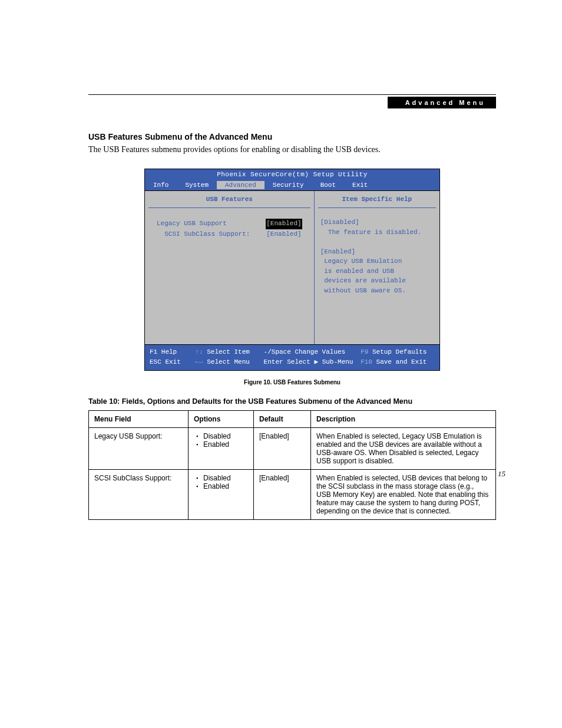 The height and width of the screenshot is (728, 562). Describe the element at coordinates (328, 185) in the screenshot. I see `bios-tab-boot: Boot` at that location.